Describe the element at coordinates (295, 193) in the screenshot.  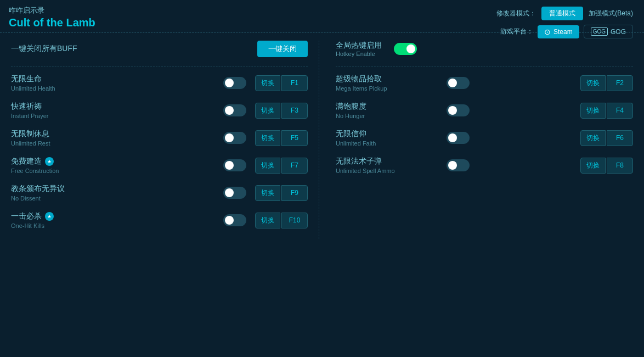
I see `key-button: F9` at that location.